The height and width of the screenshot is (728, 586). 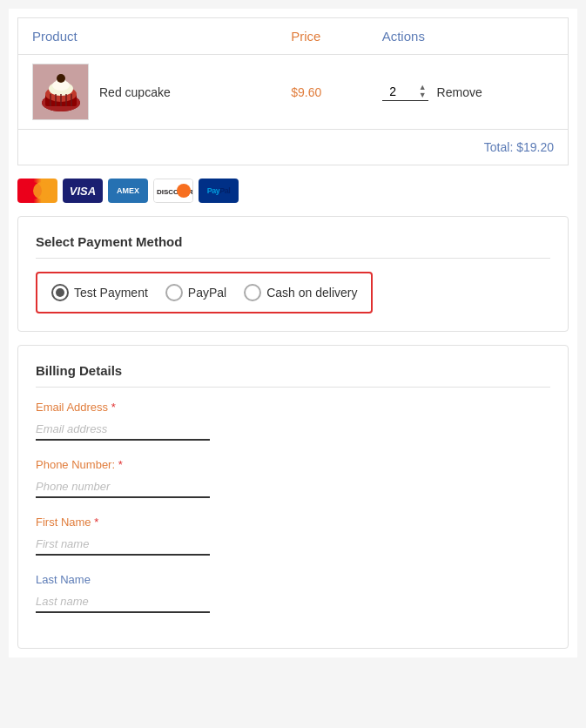 I want to click on phone-label: Phone Number: *, so click(x=293, y=465).